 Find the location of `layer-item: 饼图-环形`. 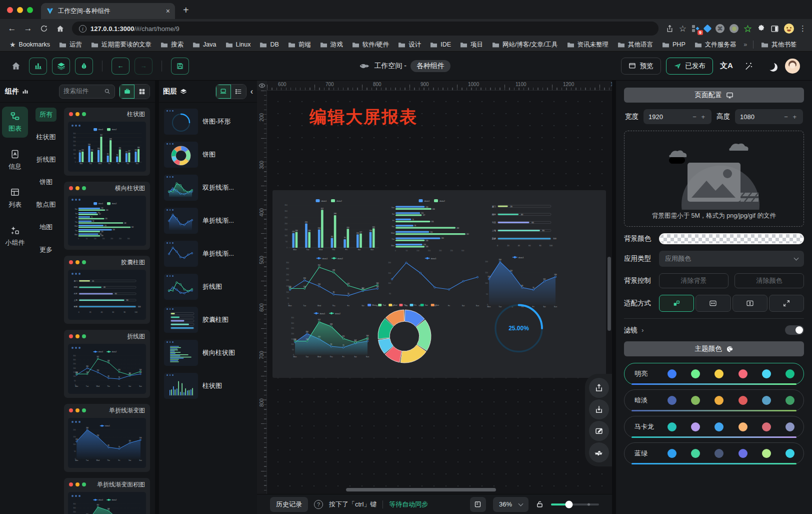

layer-item: 饼图-环形 is located at coordinates (208, 122).